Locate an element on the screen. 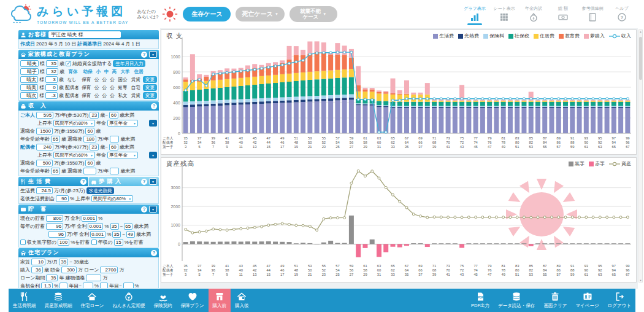  input-field: 3 is located at coordinates (52, 80).